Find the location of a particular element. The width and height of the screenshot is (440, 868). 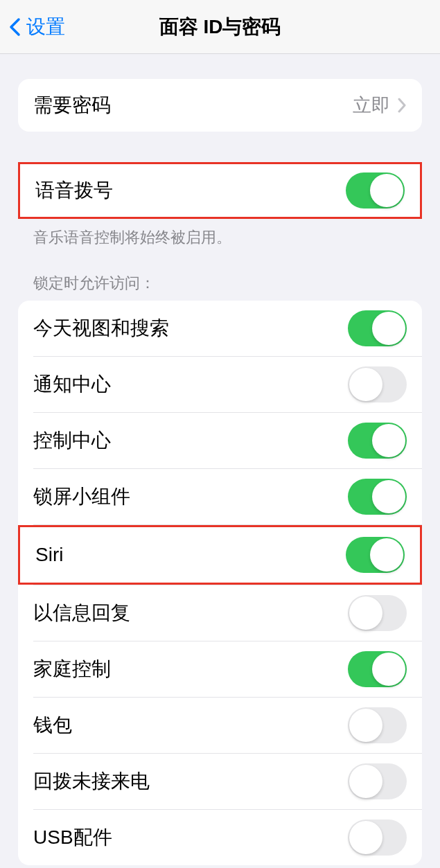

lock-access-row: USB配件 is located at coordinates (220, 838).